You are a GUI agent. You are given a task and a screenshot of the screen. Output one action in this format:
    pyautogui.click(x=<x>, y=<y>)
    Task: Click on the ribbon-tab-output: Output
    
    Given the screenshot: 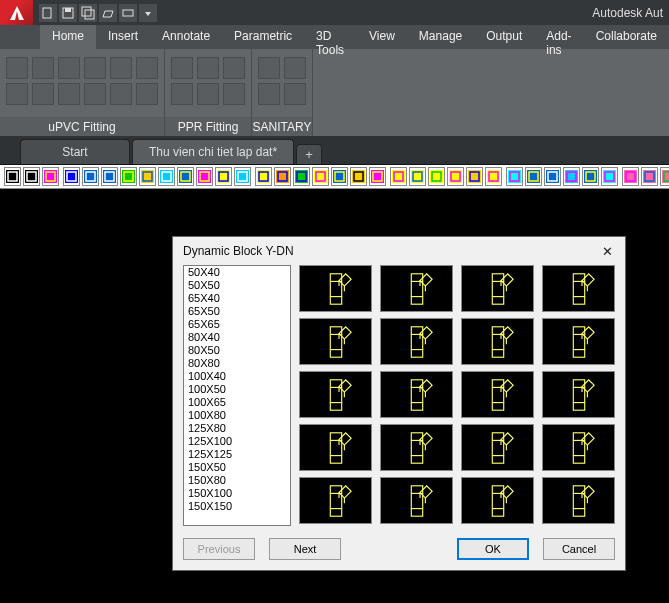 What is the action you would take?
    pyautogui.click(x=504, y=37)
    